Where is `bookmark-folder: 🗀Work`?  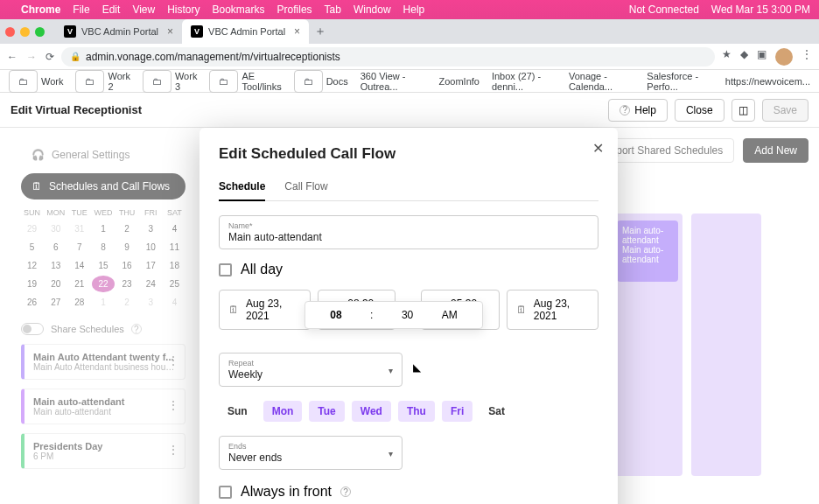
bookmark-folder: 🗀Work is located at coordinates (36, 81).